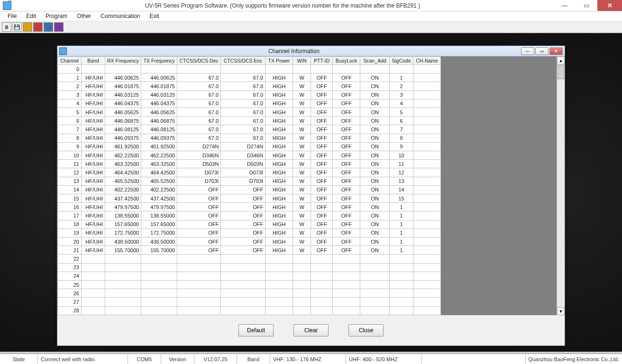 This screenshot has width=622, height=364. What do you see at coordinates (17, 27) in the screenshot?
I see `toolbar-save-icon: 💾` at bounding box center [17, 27].